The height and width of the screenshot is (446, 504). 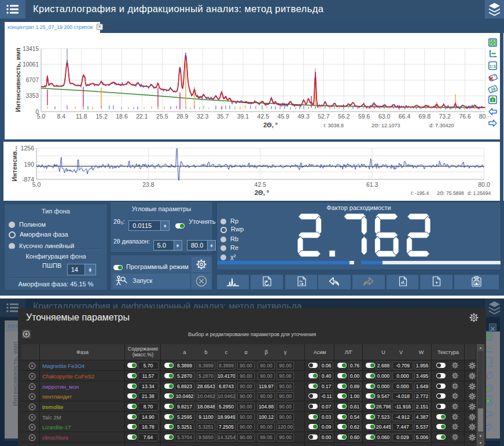 What do you see at coordinates (82, 116) in the screenshot?
I see `svg-text: 11.8` at bounding box center [82, 116].